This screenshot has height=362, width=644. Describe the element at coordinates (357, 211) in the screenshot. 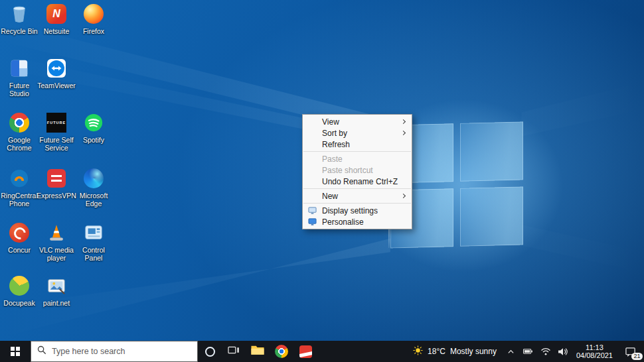

I see `menu-item-display-settings: Display settings` at that location.